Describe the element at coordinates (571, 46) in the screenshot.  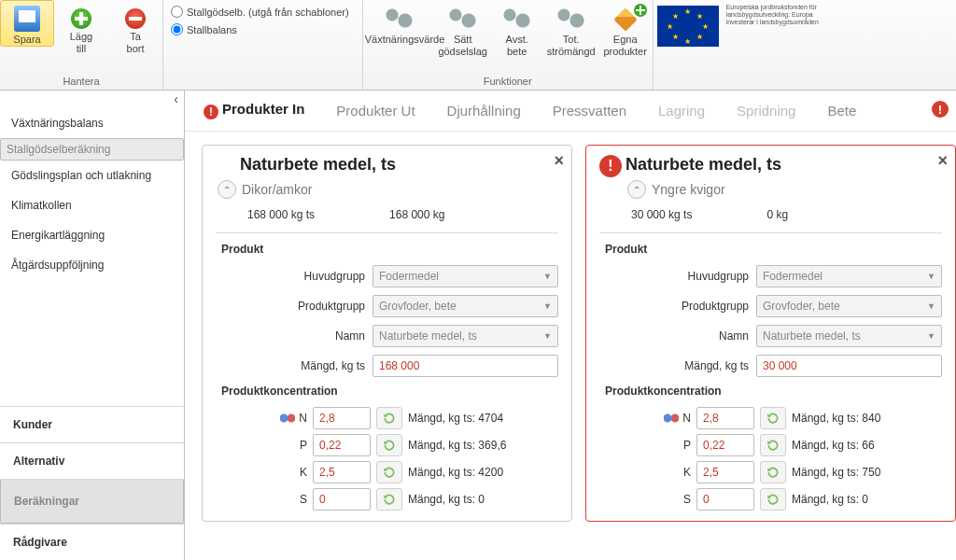
I see `tot-label: Tot. strömängd` at that location.